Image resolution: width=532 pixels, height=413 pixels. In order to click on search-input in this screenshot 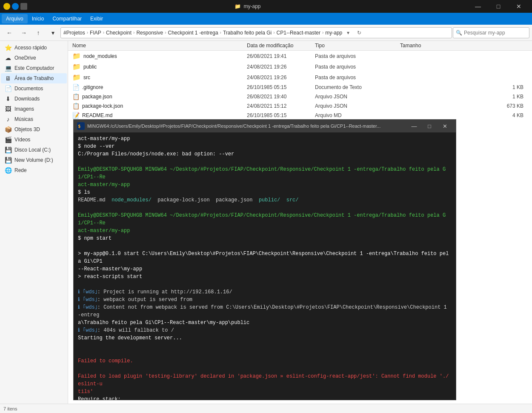, I will do `click(496, 33)`.